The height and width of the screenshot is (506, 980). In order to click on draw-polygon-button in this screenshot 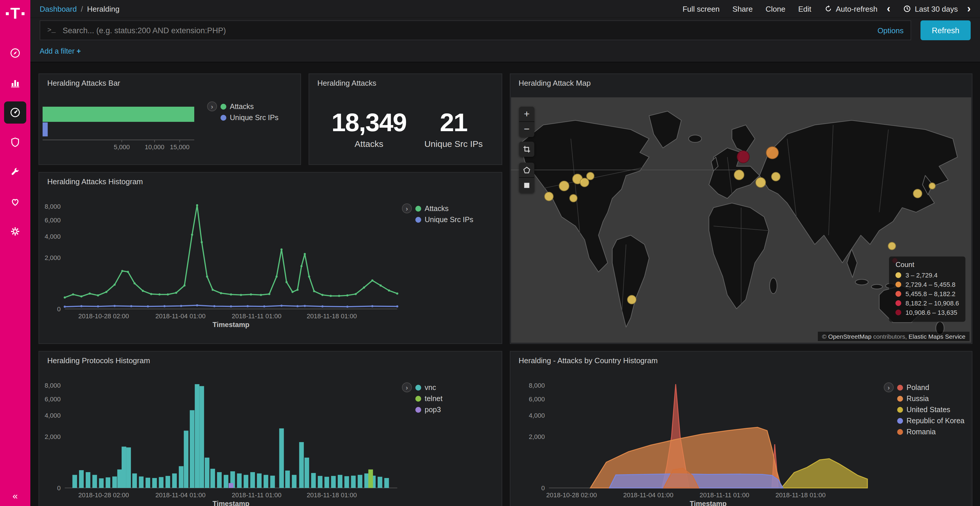, I will do `click(527, 170)`.